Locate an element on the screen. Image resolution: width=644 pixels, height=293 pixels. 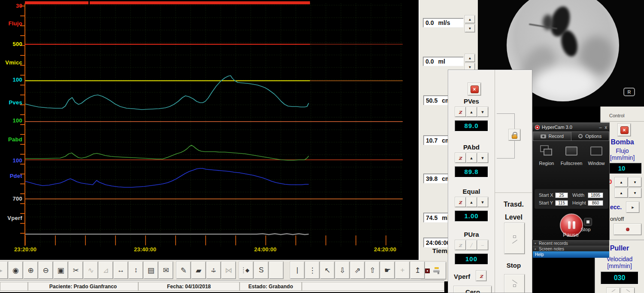
cut-icon: ✂ is located at coordinates (76, 270).